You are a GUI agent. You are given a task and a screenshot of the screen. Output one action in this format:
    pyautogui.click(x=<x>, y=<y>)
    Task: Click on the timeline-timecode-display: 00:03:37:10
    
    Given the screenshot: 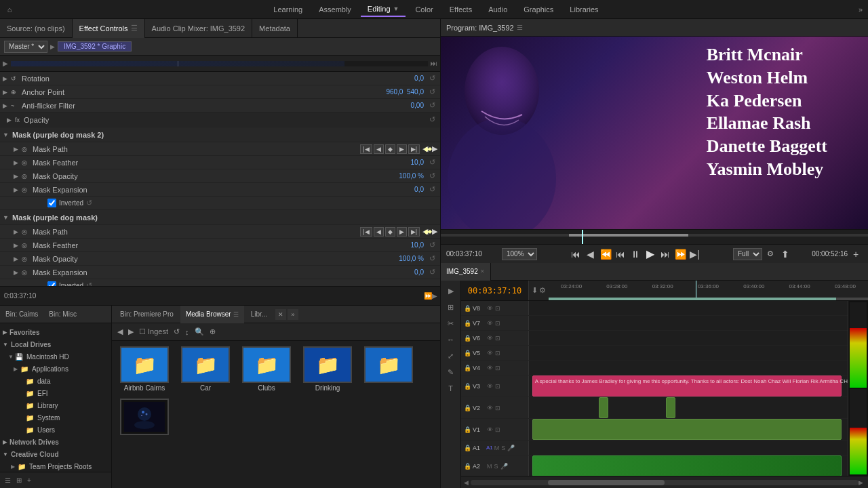 What is the action you would take?
    pyautogui.click(x=495, y=290)
    